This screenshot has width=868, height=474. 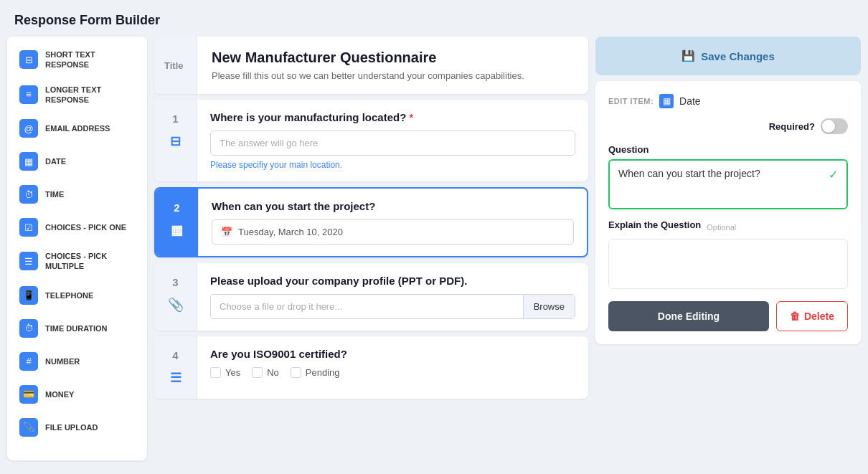 I want to click on sidebar-label-short-text: SHORT TEXT RESPONSE, so click(x=91, y=60).